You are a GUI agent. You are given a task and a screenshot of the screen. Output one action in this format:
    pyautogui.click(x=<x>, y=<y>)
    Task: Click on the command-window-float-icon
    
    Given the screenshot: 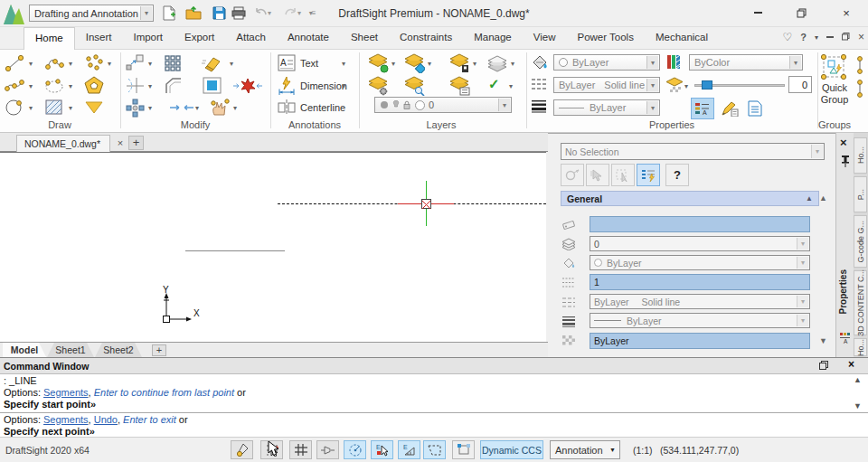 What is the action you would take?
    pyautogui.click(x=824, y=366)
    